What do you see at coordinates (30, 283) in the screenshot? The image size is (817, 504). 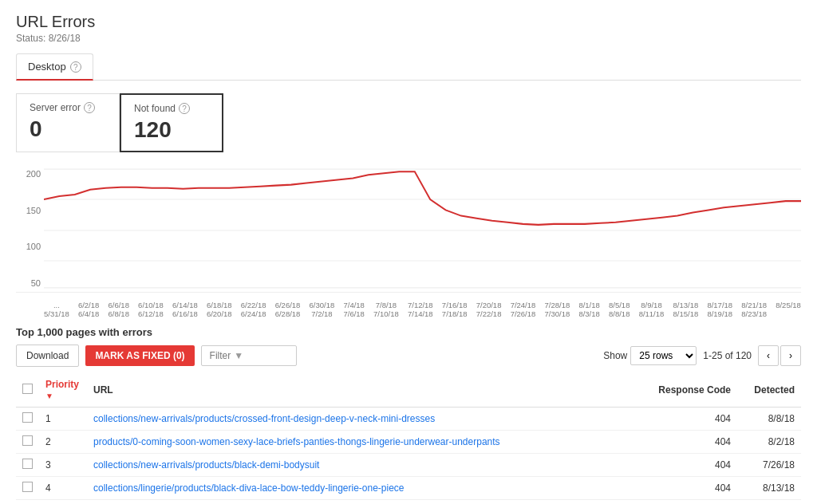 I see `y-label-50: 50` at bounding box center [30, 283].